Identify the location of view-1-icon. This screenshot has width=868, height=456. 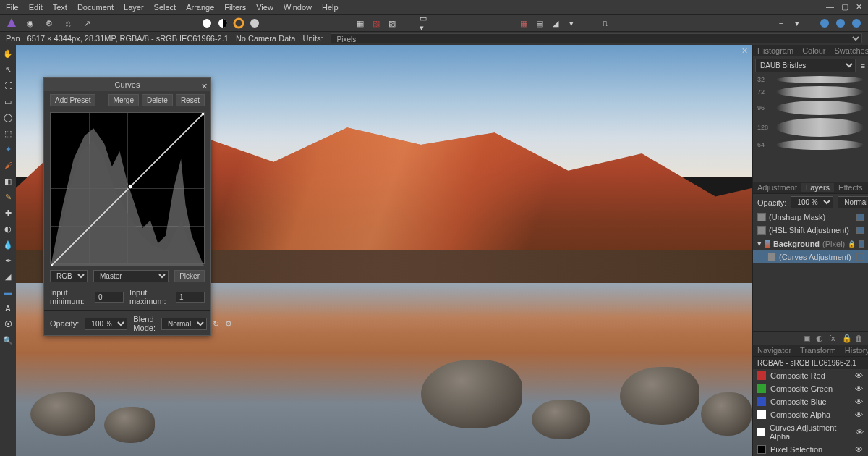
(825, 23).